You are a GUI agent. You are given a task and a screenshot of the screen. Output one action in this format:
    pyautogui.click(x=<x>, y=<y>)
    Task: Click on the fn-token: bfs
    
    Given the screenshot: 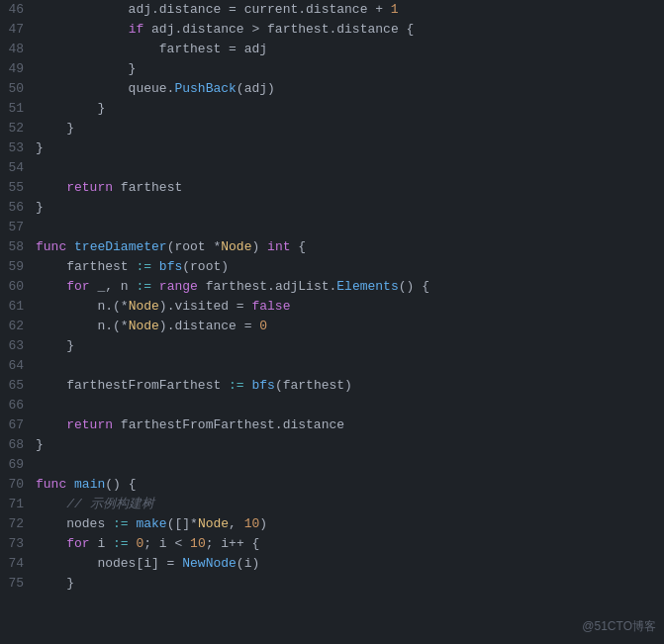 What is the action you would take?
    pyautogui.click(x=263, y=386)
    